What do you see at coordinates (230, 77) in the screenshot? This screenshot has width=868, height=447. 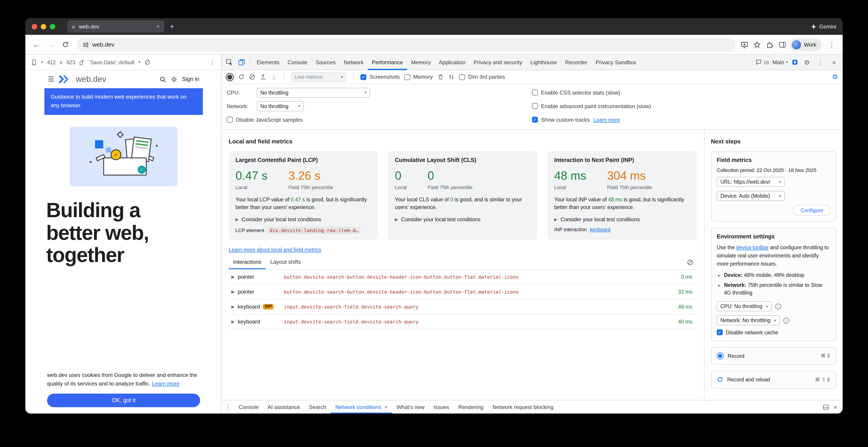 I see `record-icon` at bounding box center [230, 77].